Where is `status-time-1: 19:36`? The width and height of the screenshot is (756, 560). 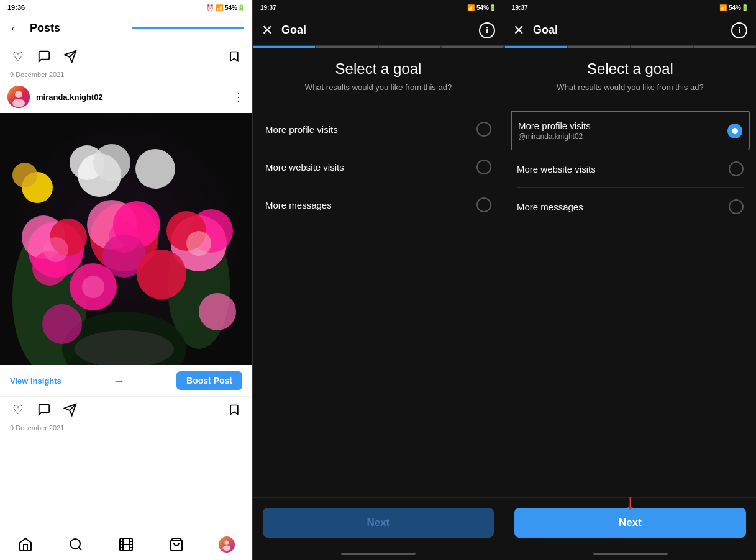
status-time-1: 19:36 is located at coordinates (16, 7).